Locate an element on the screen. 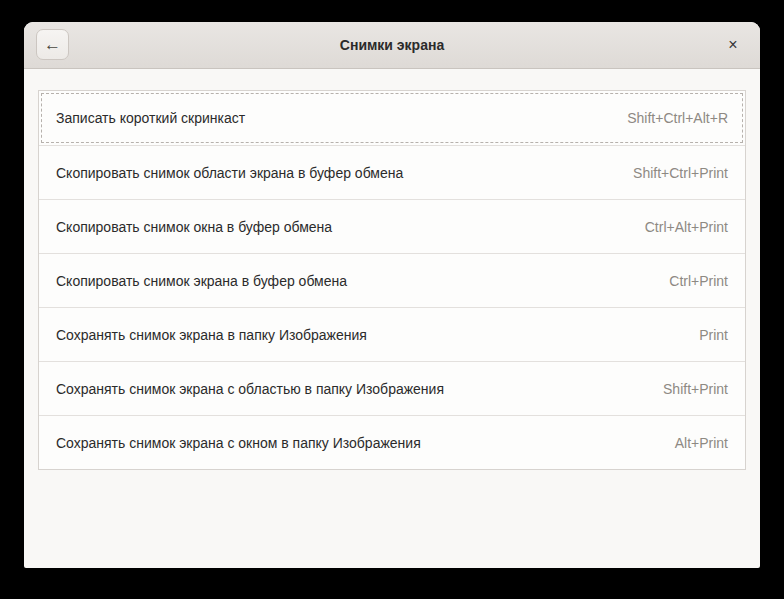 The image size is (784, 599). shortcut-accel: Shift+Print is located at coordinates (696, 389).